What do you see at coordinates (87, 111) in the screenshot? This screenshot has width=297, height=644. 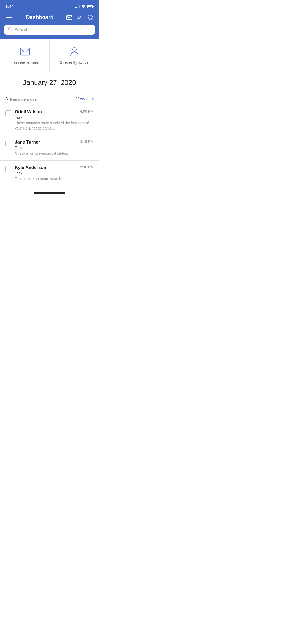 I see `task-time: 4:00 PM` at bounding box center [87, 111].